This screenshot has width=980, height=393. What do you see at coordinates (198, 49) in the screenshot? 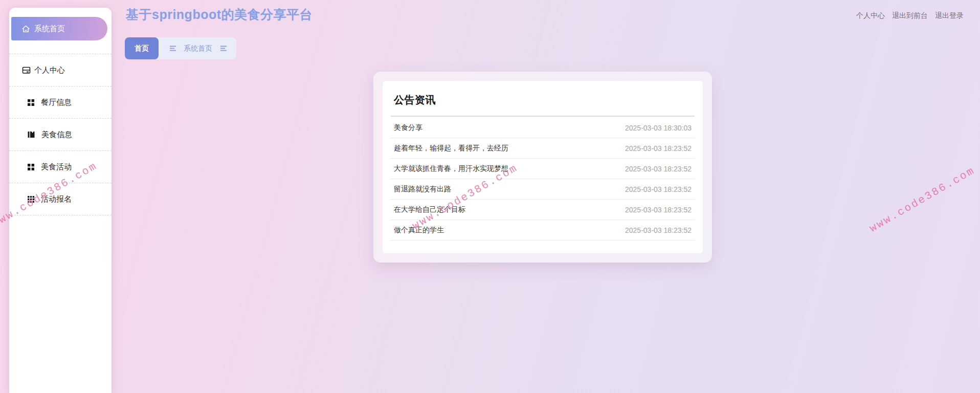
I see `breadcrumb-system-home: 系统首页` at bounding box center [198, 49].